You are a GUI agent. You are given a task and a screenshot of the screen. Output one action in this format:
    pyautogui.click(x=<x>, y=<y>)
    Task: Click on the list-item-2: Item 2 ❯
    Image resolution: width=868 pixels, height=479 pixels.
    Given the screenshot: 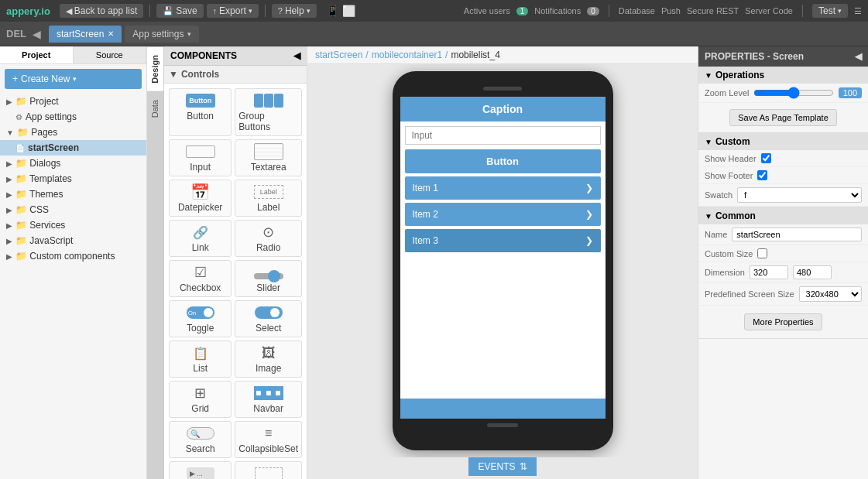 What is the action you would take?
    pyautogui.click(x=503, y=214)
    